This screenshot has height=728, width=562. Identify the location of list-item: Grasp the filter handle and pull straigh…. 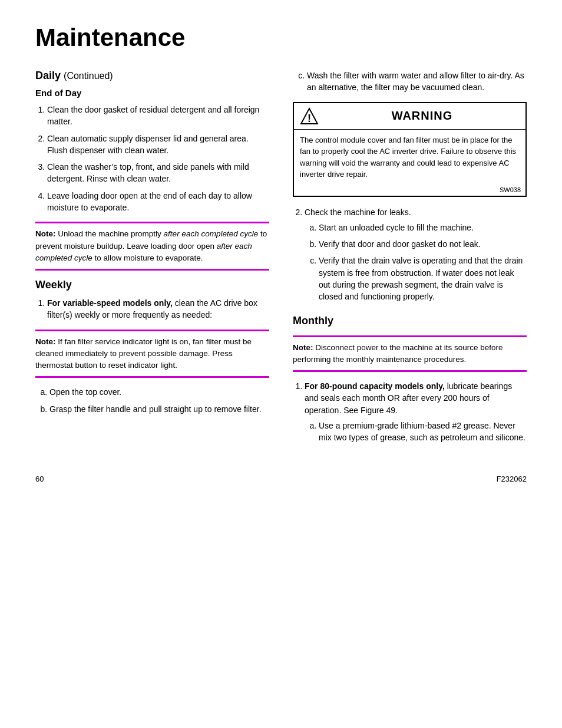
(159, 409).